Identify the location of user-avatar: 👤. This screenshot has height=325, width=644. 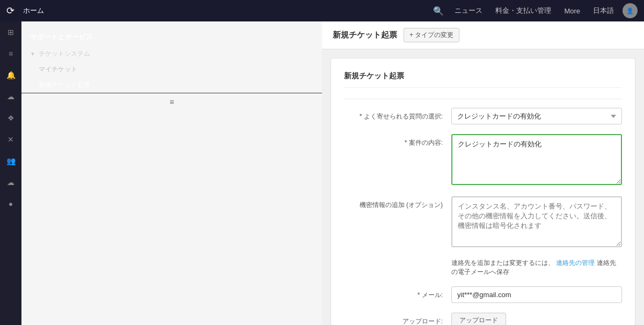
(630, 11).